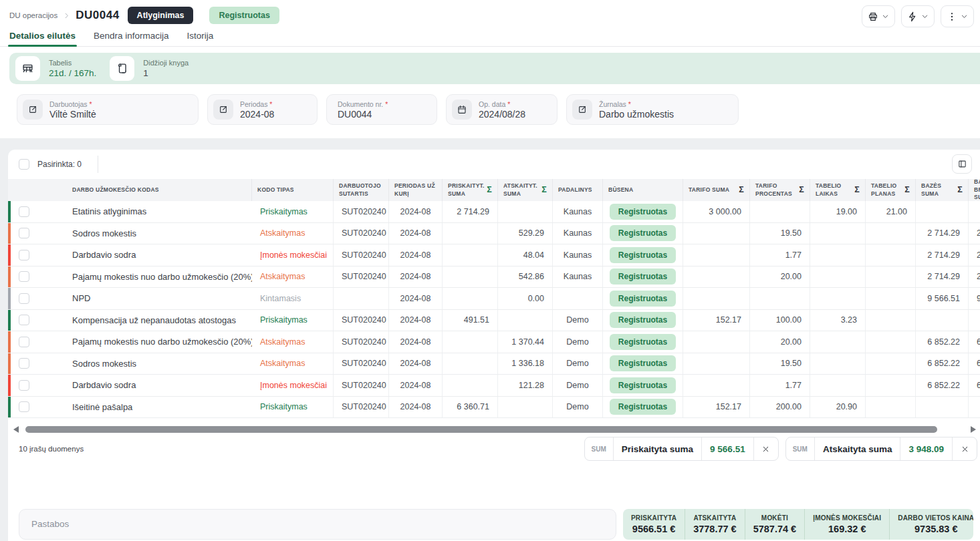 The image size is (980, 541). I want to click on totals-bar: PRISKAITYTA9566.51 €ATSKAITYTA3778.77 €M…, so click(798, 524).